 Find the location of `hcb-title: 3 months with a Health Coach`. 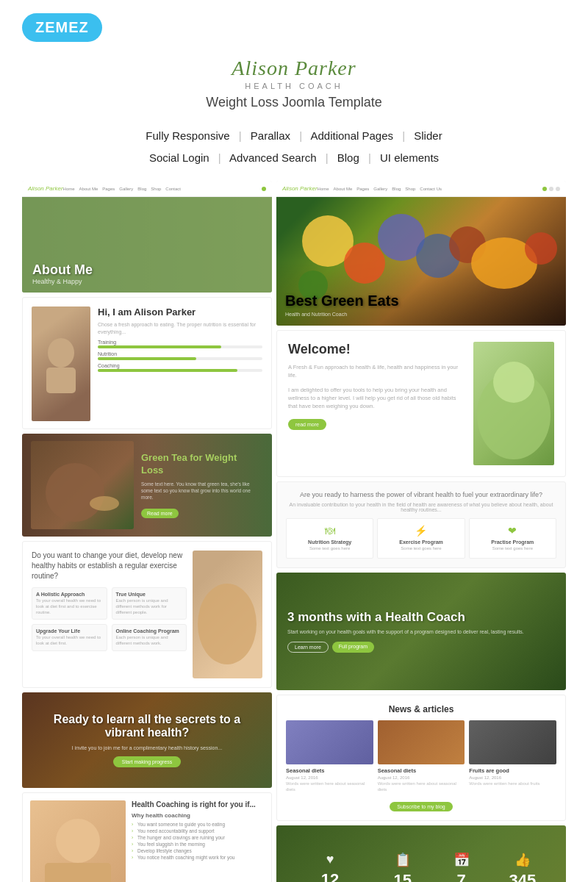

hcb-title: 3 months with a Health Coach is located at coordinates (421, 617).